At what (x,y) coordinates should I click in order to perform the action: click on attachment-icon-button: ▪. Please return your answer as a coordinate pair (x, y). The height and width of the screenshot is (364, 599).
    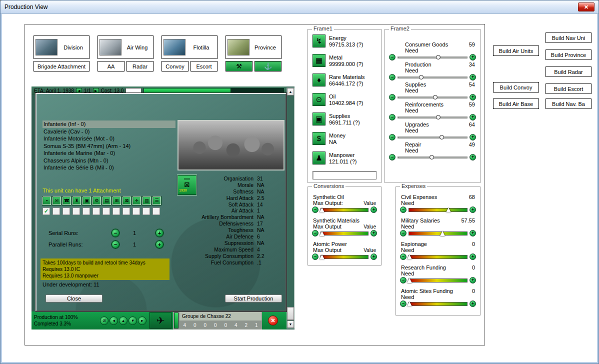
    Looking at the image, I should click on (47, 201).